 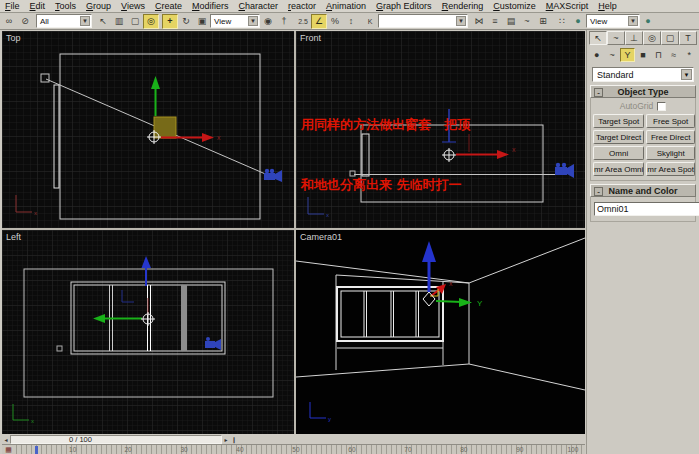 I want to click on time-slider-track: 0 / 100, so click(x=116, y=440).